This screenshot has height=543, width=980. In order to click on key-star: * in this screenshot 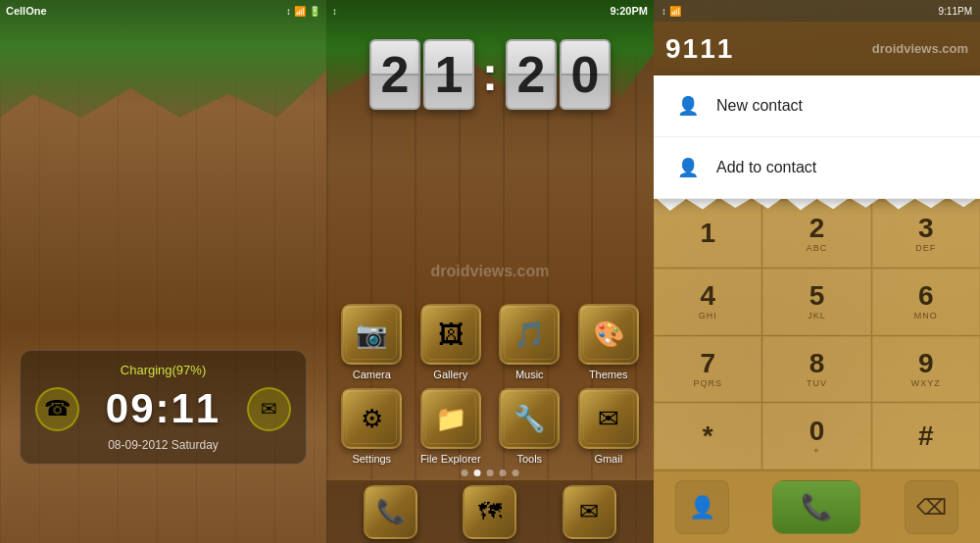, I will do `click(708, 436)`.